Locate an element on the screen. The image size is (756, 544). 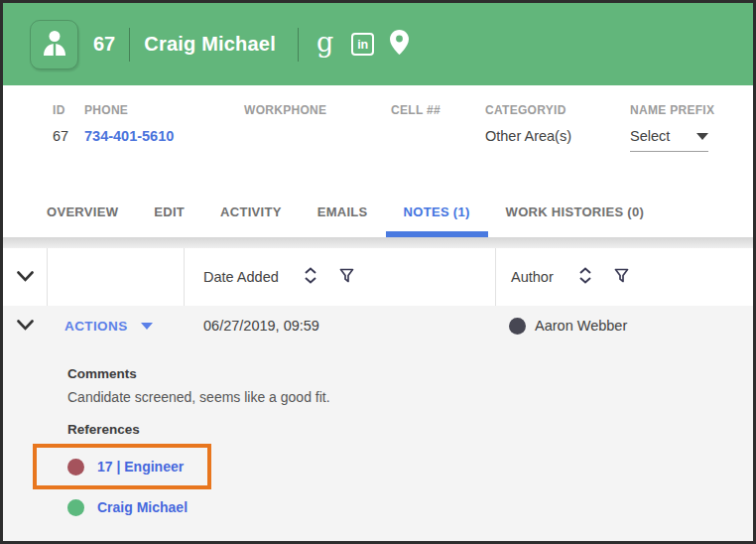
field-label: NAME PREFIX is located at coordinates (673, 110).